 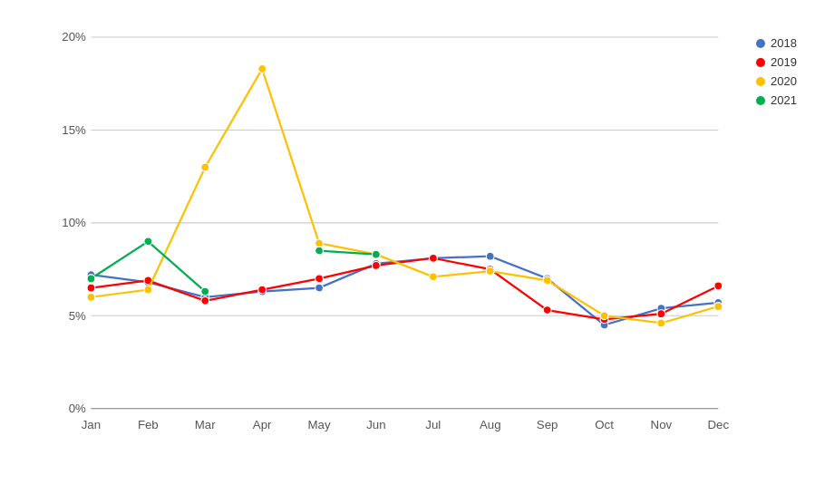 What do you see at coordinates (548, 424) in the screenshot?
I see `svg-text: Sep` at bounding box center [548, 424].